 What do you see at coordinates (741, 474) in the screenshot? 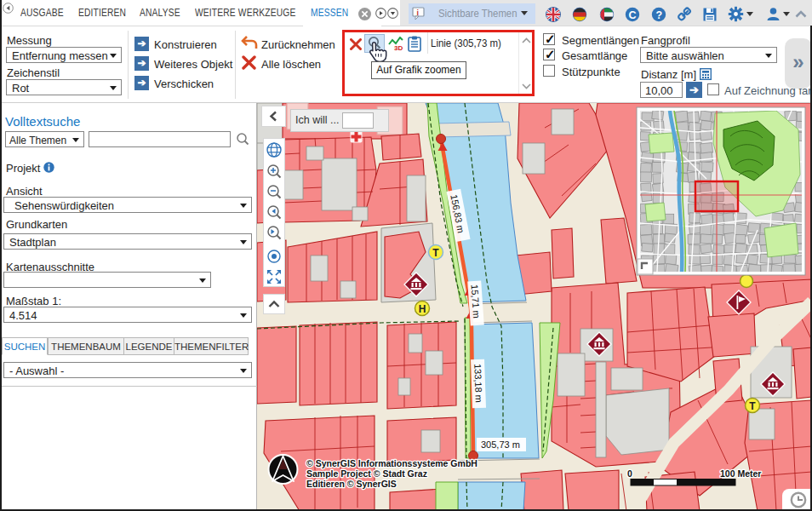
I see `svg-text: 100 Meter` at bounding box center [741, 474].